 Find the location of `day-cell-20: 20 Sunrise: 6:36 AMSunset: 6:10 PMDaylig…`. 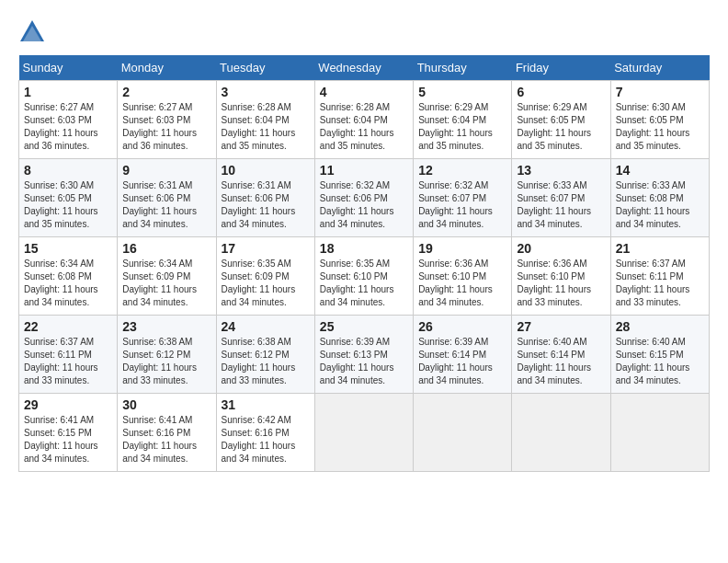

day-cell-20: 20 Sunrise: 6:36 AMSunset: 6:10 PMDaylig… is located at coordinates (561, 276).